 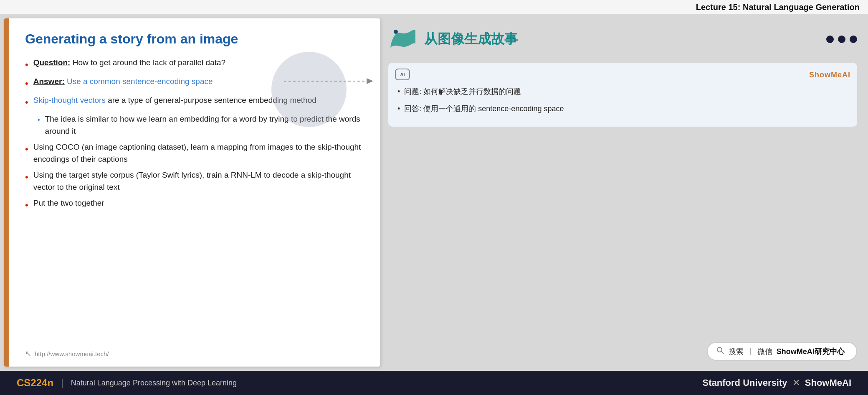 I want to click on search-bar-container: 搜索 | 微信 ShowMeAI研究中心, so click(x=623, y=352).